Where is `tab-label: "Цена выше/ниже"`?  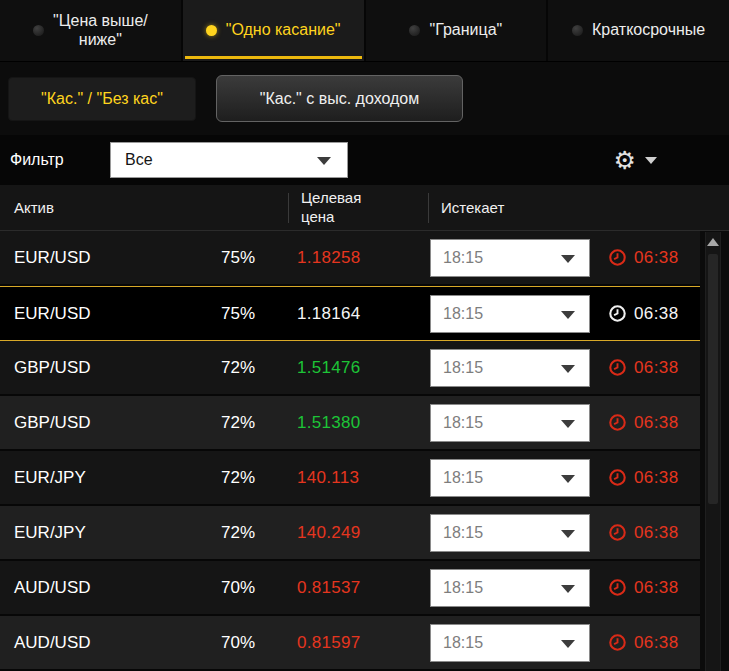 tab-label: "Цена выше/ниже" is located at coordinates (100, 31).